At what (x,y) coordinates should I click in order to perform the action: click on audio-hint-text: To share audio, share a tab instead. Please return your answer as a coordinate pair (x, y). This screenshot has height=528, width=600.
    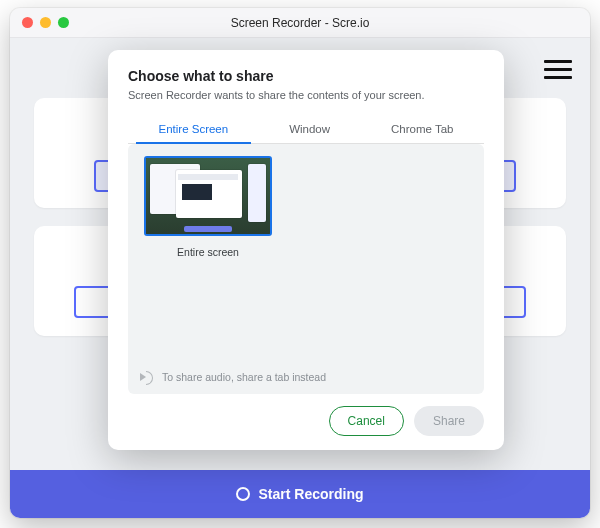
    Looking at the image, I should click on (244, 377).